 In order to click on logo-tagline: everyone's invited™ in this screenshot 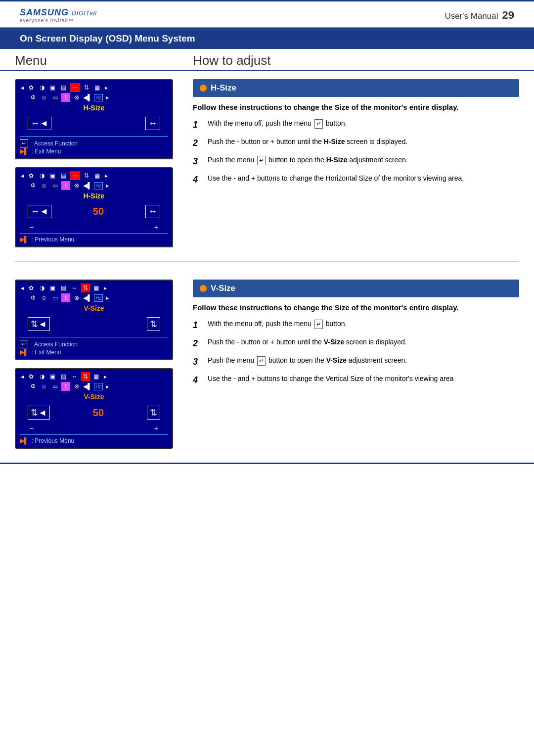, I will do `click(58, 21)`.